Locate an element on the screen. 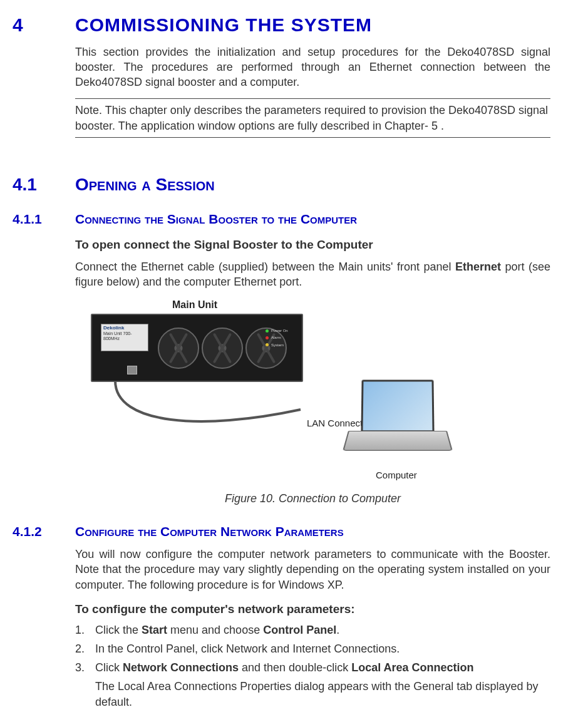 The width and height of the screenshot is (588, 717). step-list: 1. Click the Start menu and choose Contr… is located at coordinates (313, 666).